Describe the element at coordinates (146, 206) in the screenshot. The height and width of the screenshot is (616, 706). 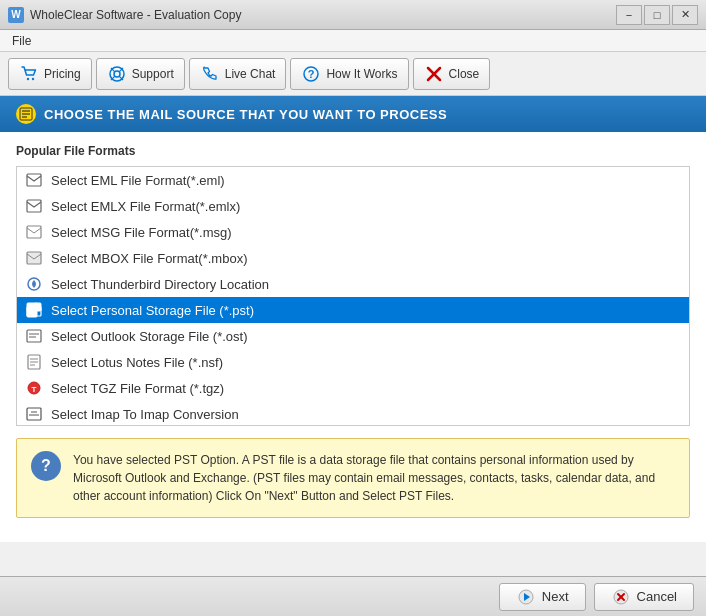
I see `emlx-label: Select EMLX File Format(*.emlx)` at that location.